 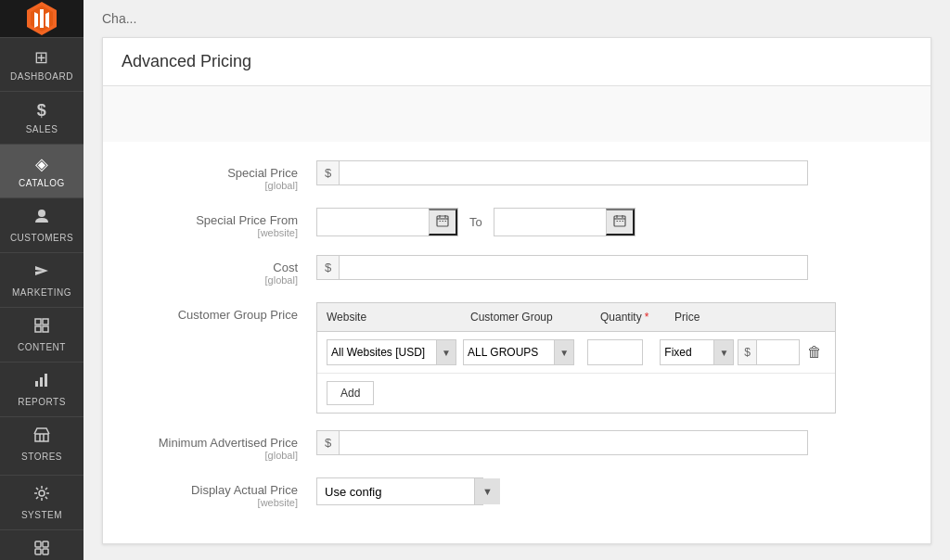 I want to click on price-type-select-wrap: Fixed Discount ▼, so click(x=697, y=352).